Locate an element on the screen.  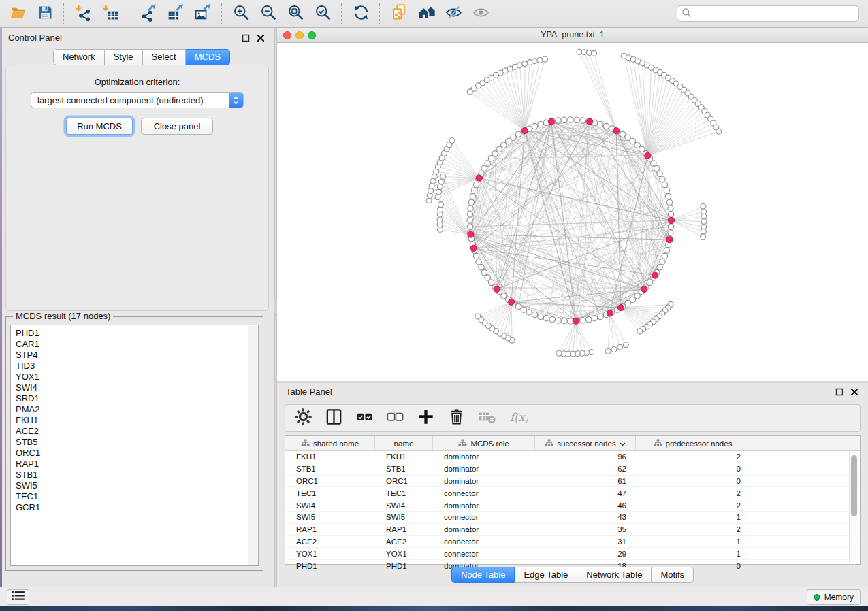
mcds-result-item: CAR1 is located at coordinates (137, 344).